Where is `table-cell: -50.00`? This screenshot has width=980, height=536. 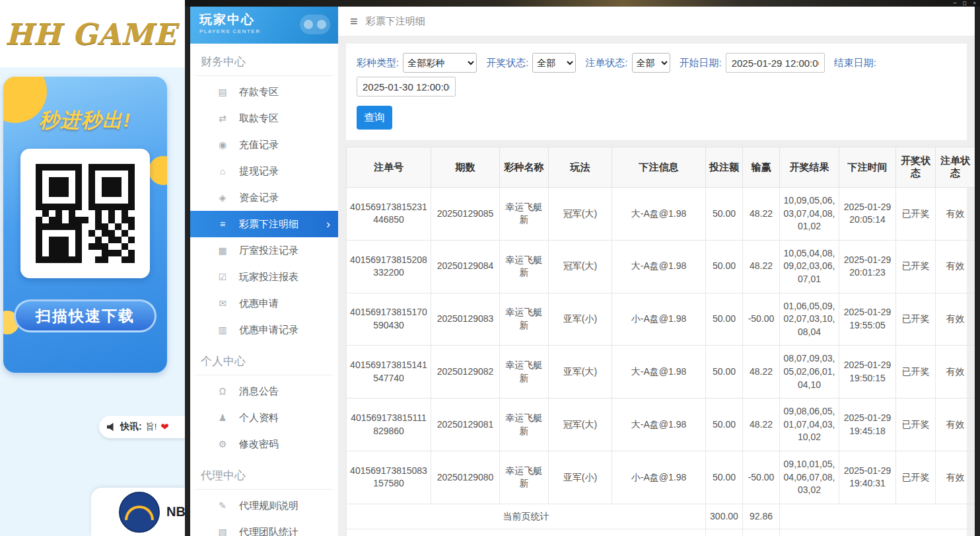
table-cell: -50.00 is located at coordinates (761, 477).